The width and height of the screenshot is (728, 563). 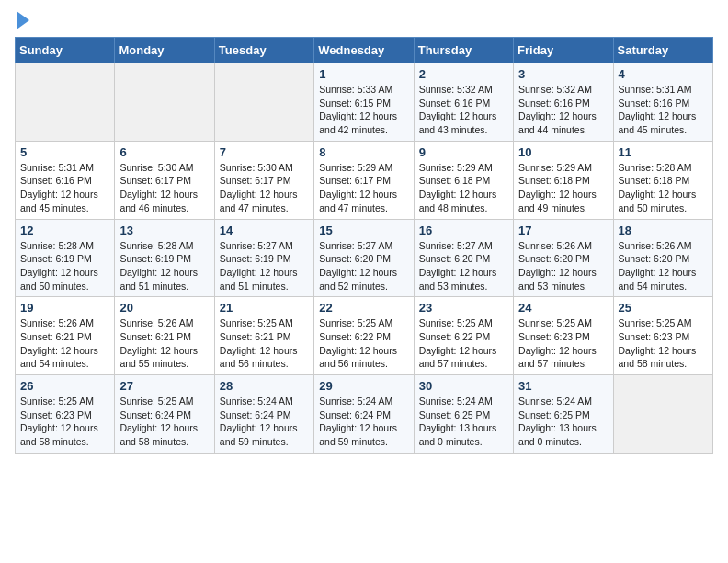 What do you see at coordinates (463, 414) in the screenshot?
I see `calendar-cell: 30Sunrise: 5:24 AM Sunset: 6:25 PM Dayli…` at bounding box center [463, 414].